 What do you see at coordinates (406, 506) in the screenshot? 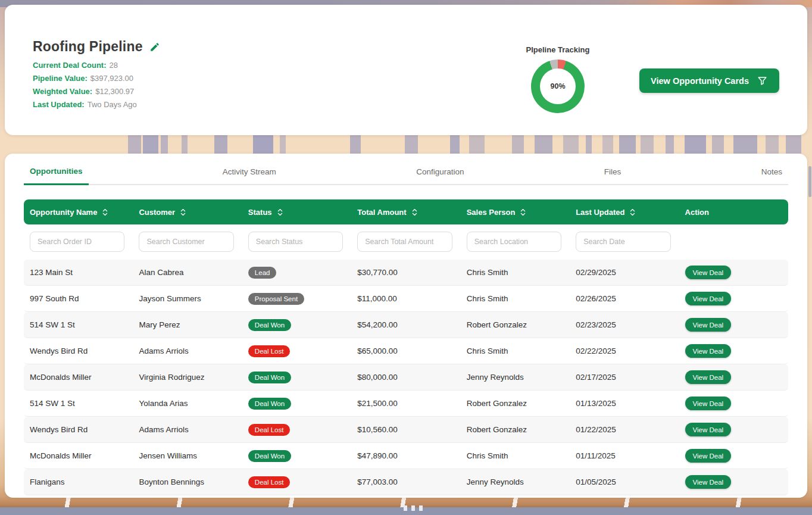
I see `road-background` at bounding box center [406, 506].